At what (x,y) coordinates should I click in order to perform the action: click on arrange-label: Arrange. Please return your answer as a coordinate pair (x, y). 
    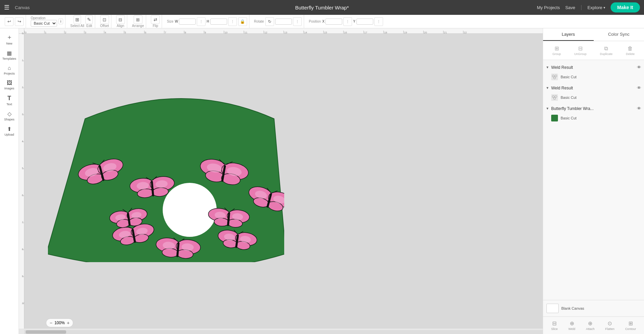
    Looking at the image, I should click on (138, 26).